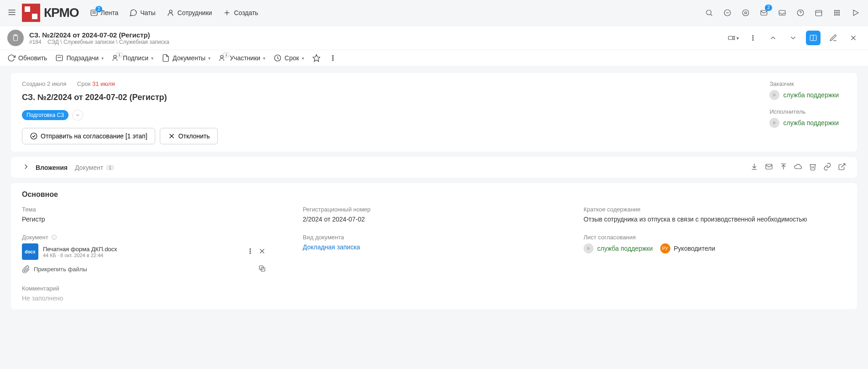  I want to click on nav-feed: Лента 2, so click(104, 13).